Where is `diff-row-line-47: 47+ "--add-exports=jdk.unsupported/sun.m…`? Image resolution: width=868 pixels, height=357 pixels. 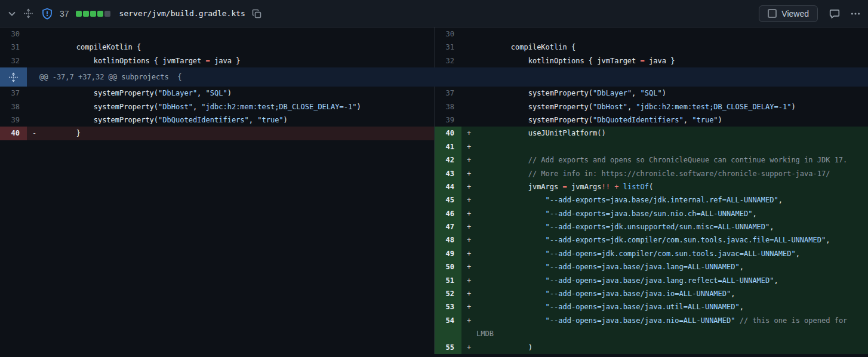 diff-row-line-47: 47+ "--add-exports=jdk.unsupported/sun.m… is located at coordinates (651, 227).